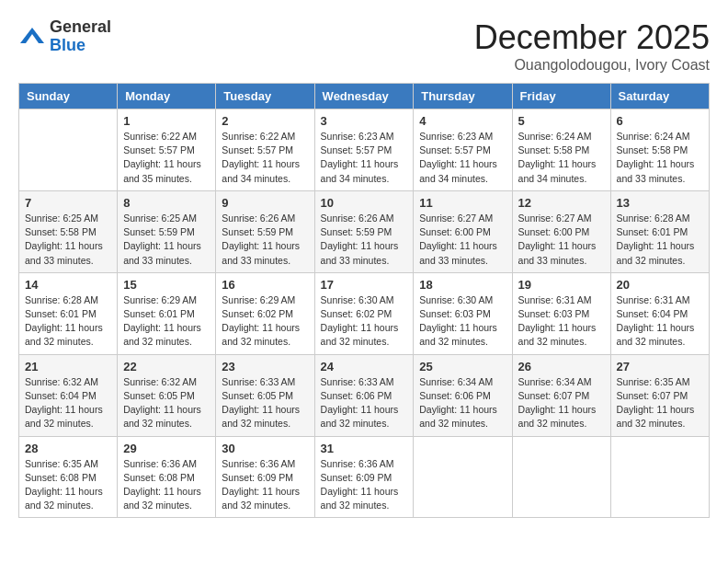 The image size is (728, 563). Describe the element at coordinates (167, 477) in the screenshot. I see `calendar-cell: 29Sunrise: 6:36 AMSunset: 6:08 PMDayligh…` at that location.